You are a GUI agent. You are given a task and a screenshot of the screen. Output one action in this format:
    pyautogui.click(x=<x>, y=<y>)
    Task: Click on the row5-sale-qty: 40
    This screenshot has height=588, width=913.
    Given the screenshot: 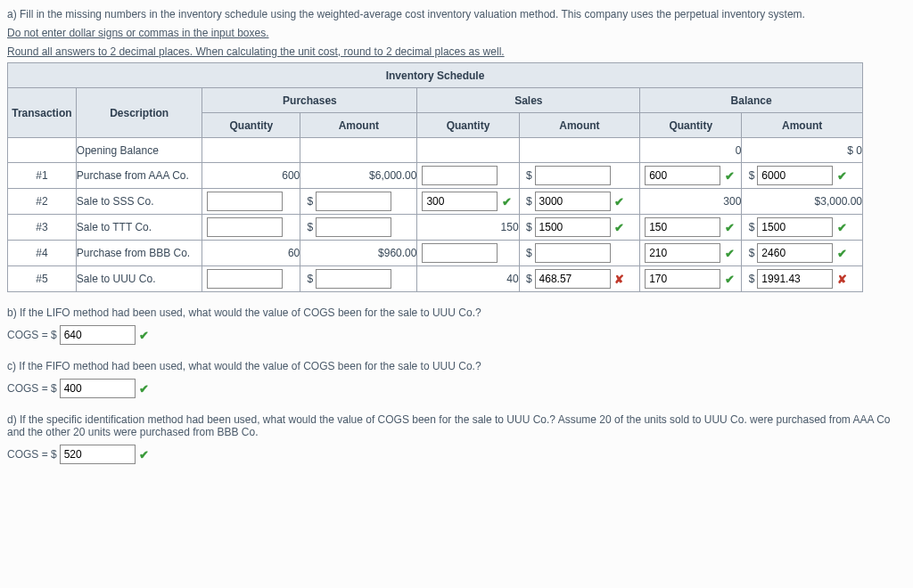 What is the action you would take?
    pyautogui.click(x=468, y=280)
    